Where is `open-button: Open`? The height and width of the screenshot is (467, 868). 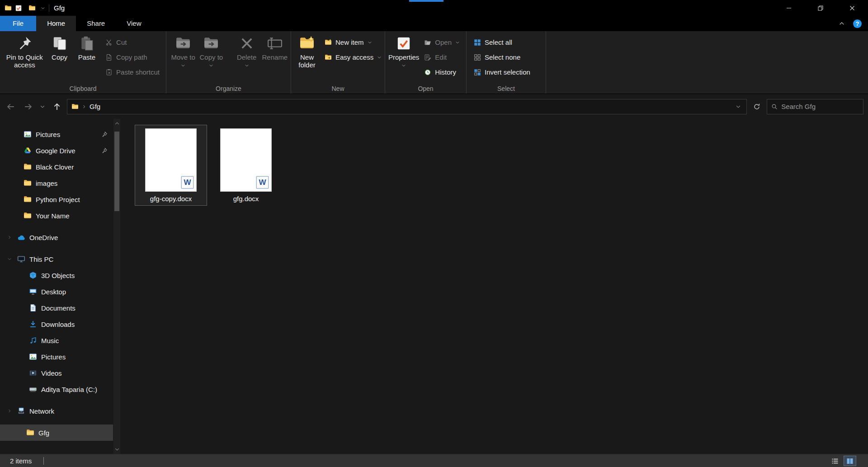
open-button: Open is located at coordinates (442, 42).